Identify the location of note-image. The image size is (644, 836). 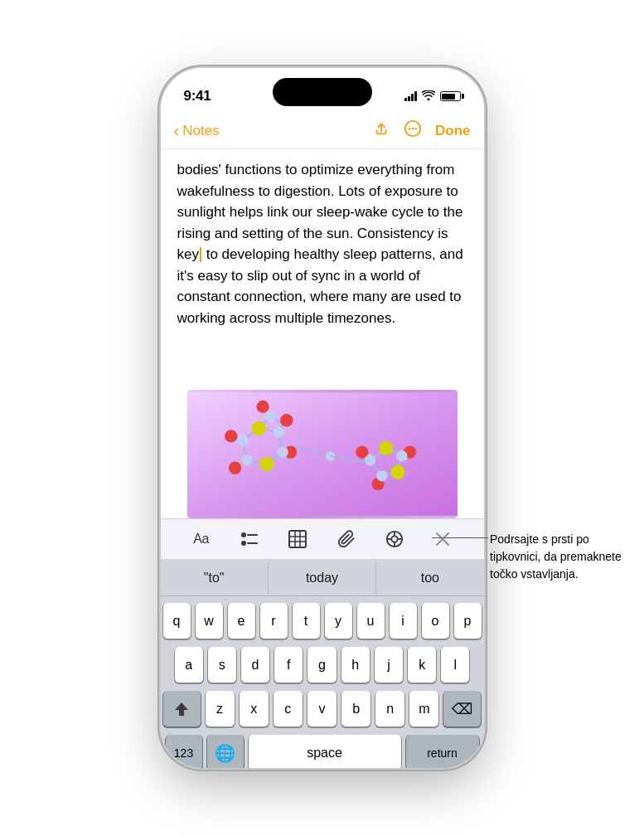
(322, 454).